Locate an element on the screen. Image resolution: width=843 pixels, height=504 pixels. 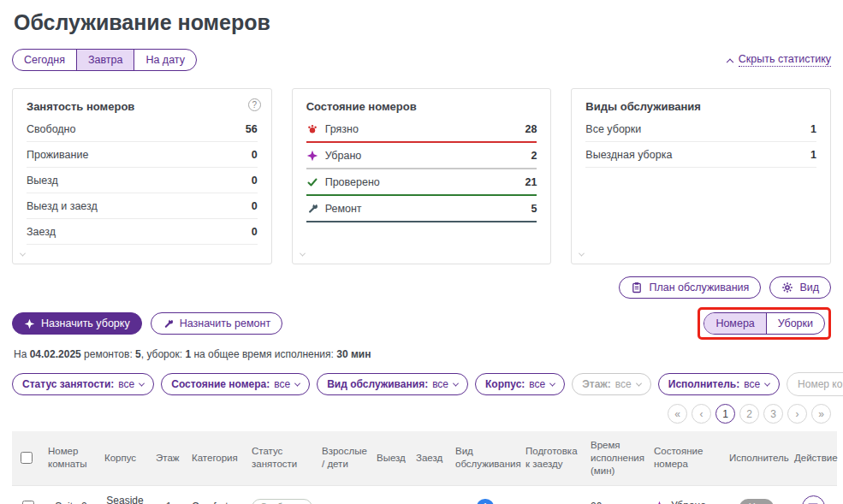
actions-row: Назначить уборку Назначить ремонт Номера… is located at coordinates (421, 323).